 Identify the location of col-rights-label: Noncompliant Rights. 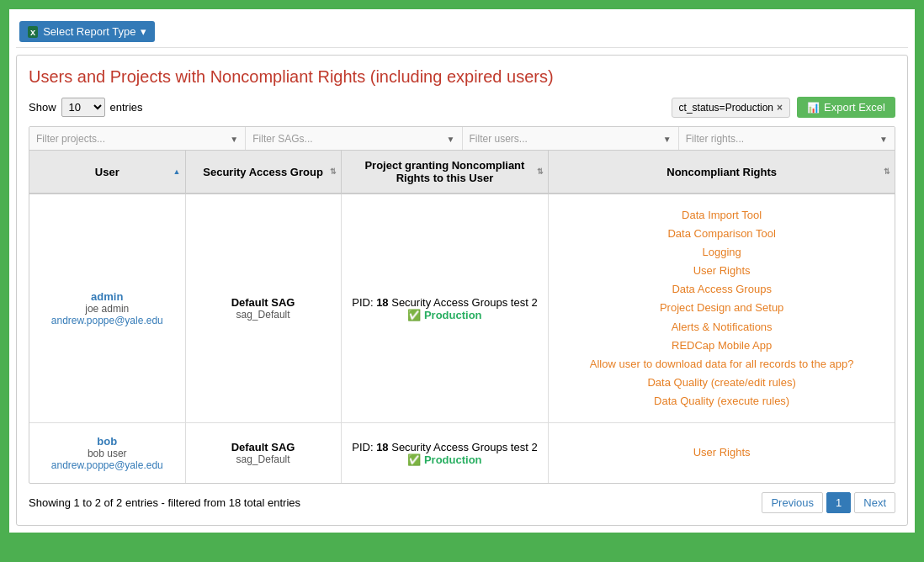
(722, 172).